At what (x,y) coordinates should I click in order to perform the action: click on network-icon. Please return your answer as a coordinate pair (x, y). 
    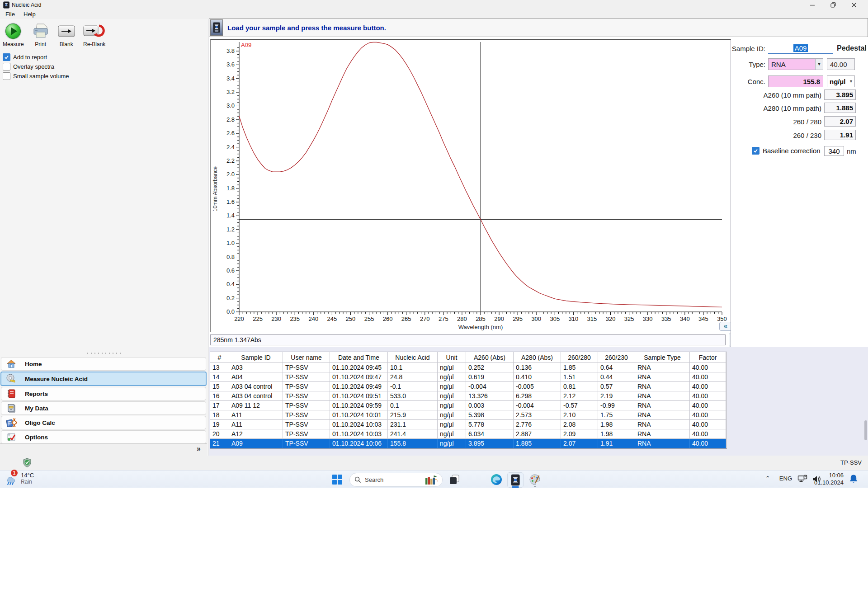
    Looking at the image, I should click on (802, 479).